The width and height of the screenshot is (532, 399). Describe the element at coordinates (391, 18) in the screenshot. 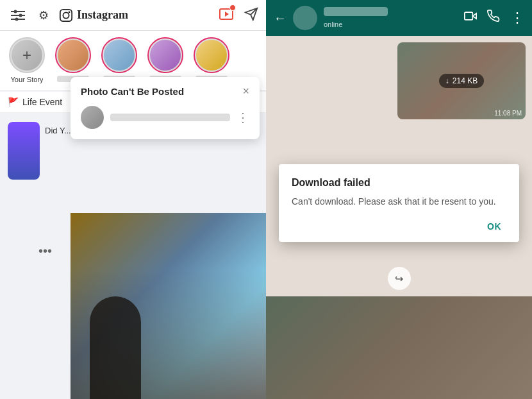

I see `contact-info: online` at that location.